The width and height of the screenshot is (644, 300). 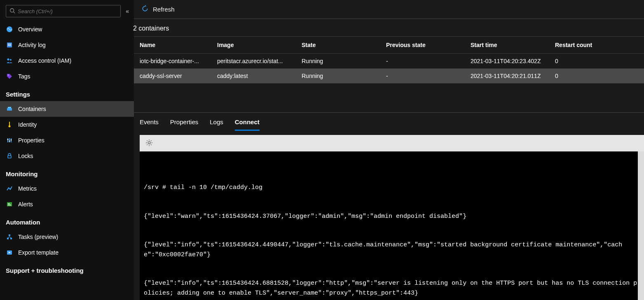 I want to click on metrics-icon, so click(x=9, y=189).